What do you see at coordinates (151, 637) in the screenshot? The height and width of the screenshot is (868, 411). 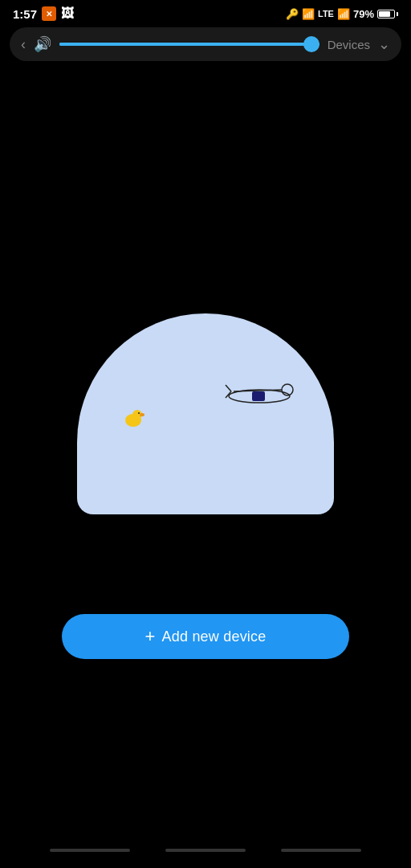 I see `plus-icon: +` at bounding box center [151, 637].